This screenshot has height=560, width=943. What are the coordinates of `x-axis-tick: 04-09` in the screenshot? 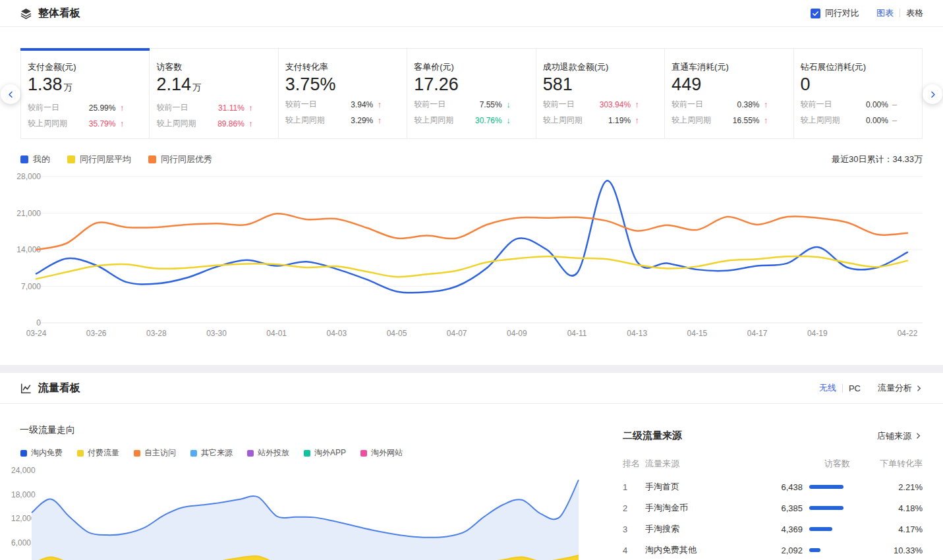 It's located at (517, 333).